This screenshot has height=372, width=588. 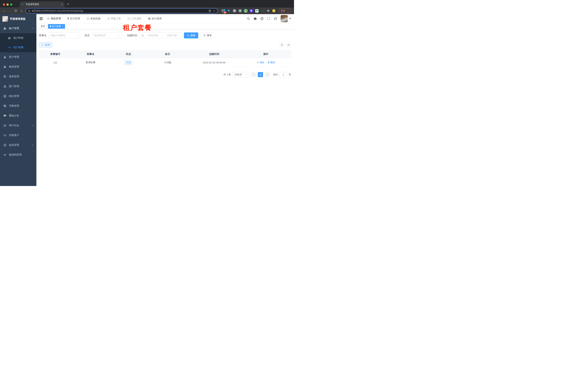 What do you see at coordinates (122, 11) in the screenshot?
I see `url-bar: 127.0.0.1:48080/admin-ui/system/tenant/p…` at bounding box center [122, 11].